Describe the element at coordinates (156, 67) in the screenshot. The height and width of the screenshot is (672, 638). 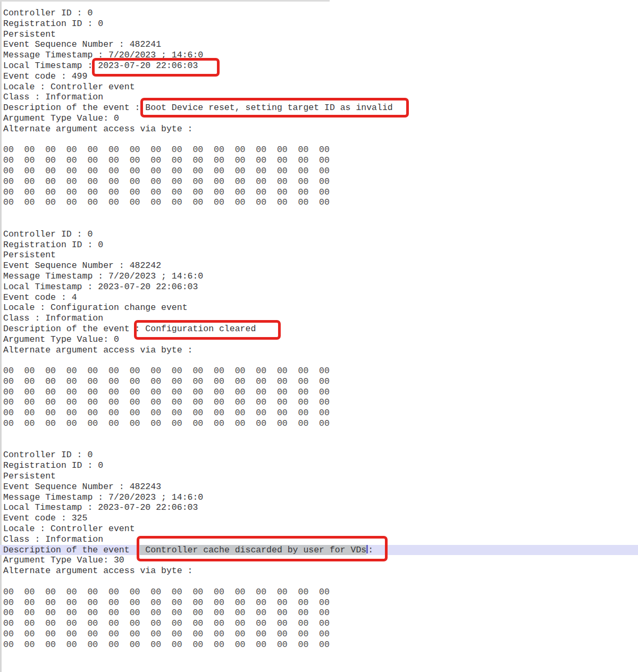
I see `annotation-box-local-timestamp` at that location.